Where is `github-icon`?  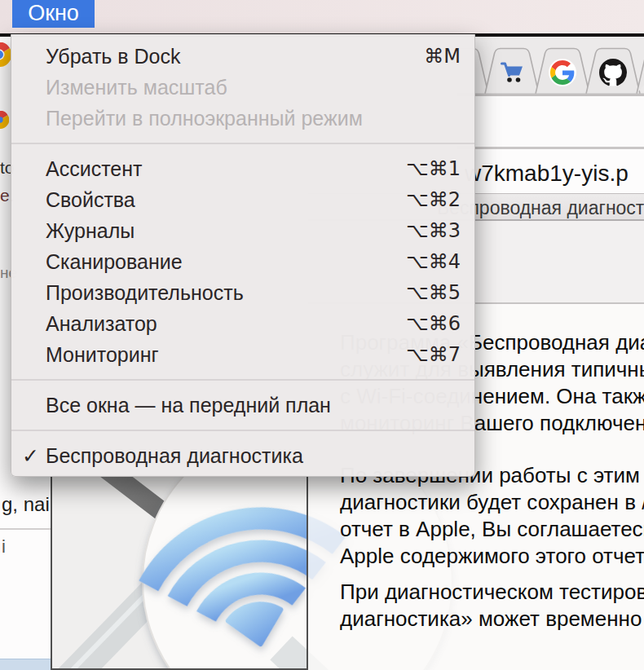 github-icon is located at coordinates (613, 73).